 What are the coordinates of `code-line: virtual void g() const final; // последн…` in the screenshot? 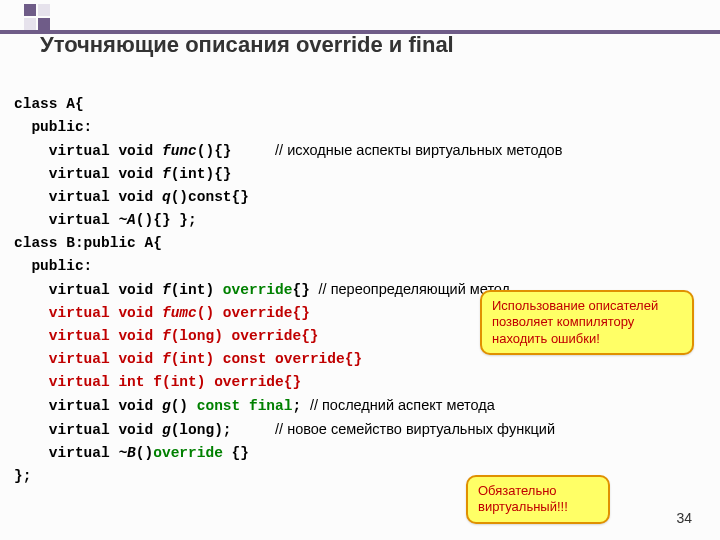 It's located at (254, 406).